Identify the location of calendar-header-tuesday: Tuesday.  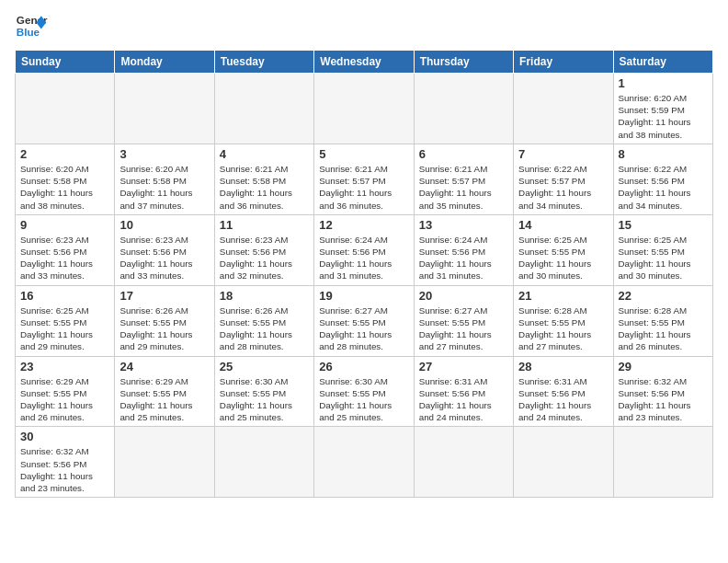
(264, 63).